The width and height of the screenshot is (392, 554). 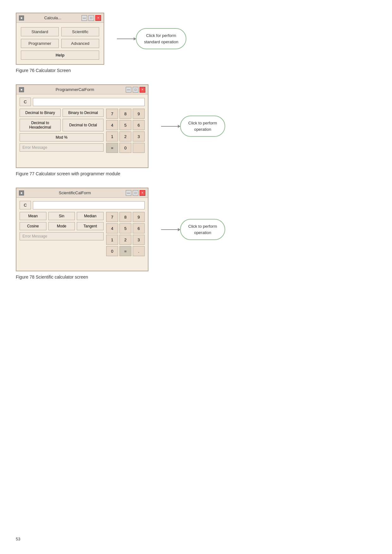 What do you see at coordinates (75, 193) in the screenshot?
I see `sci-calc-title: ScientificCalForm` at bounding box center [75, 193].